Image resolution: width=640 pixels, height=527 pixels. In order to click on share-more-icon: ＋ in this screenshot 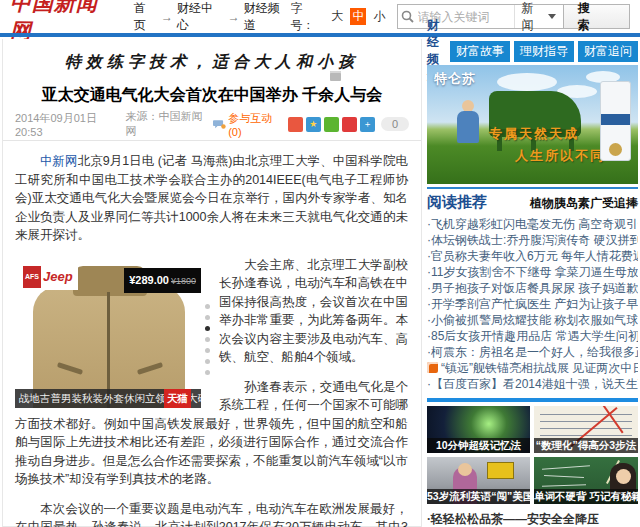, I will do `click(368, 124)`.